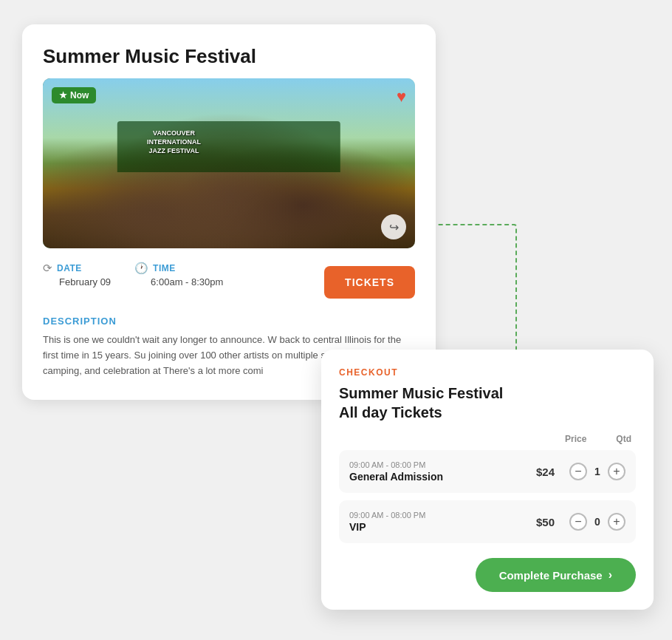 The height and width of the screenshot is (640, 672). Describe the element at coordinates (391, 412) in the screenshot. I see `checkout-ticket-type: All day Tickets` at that location.